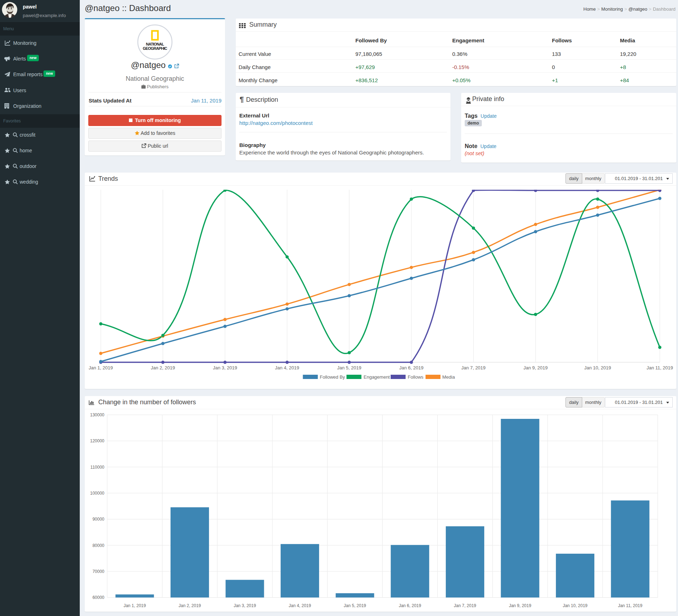  I want to click on svg-text: 110000, so click(98, 467).